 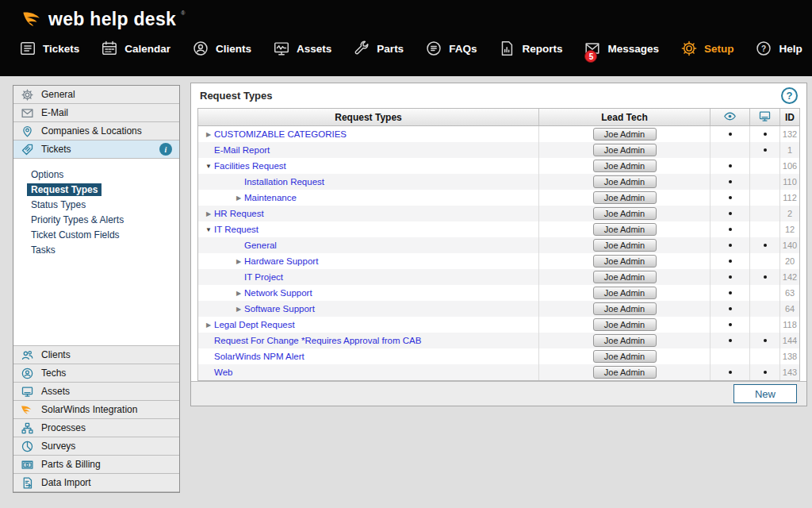 I want to click on id-value: 138, so click(x=790, y=356).